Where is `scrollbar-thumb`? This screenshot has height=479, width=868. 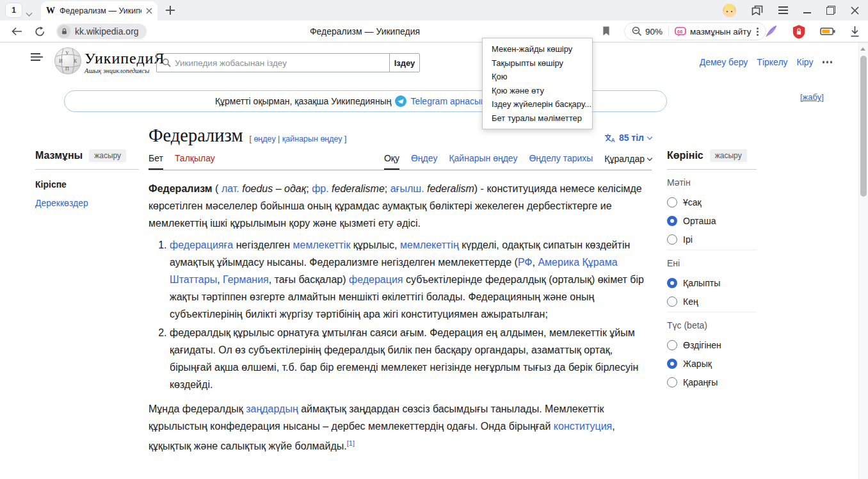
scrollbar-thumb is located at coordinates (864, 126).